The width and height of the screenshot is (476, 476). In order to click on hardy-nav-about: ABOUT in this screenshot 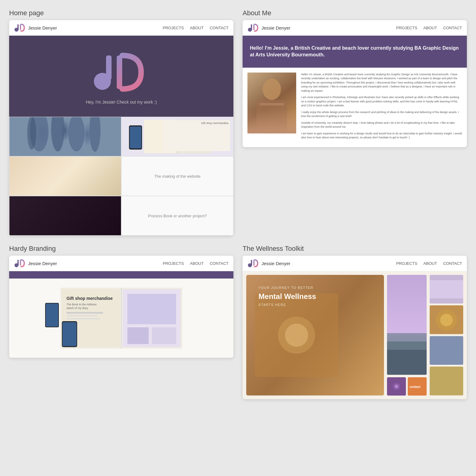, I will do `click(197, 263)`.